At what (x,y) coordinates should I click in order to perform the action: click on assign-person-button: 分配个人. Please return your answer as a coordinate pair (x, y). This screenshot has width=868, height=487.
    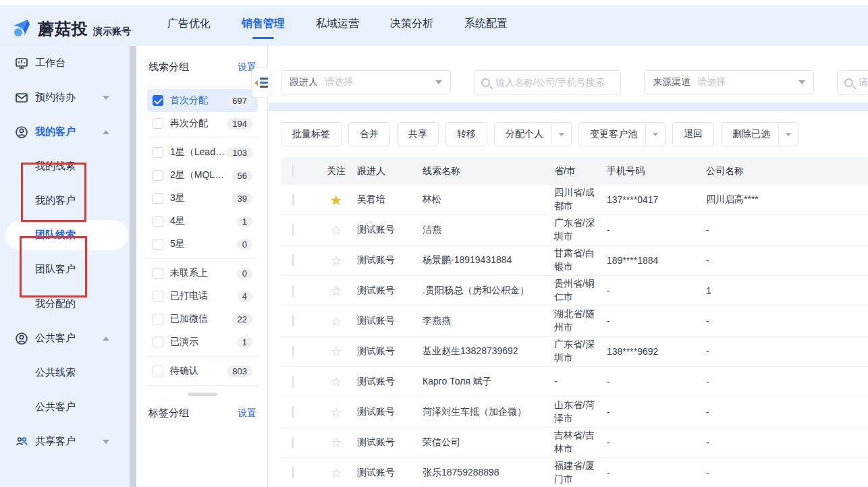
    Looking at the image, I should click on (533, 134).